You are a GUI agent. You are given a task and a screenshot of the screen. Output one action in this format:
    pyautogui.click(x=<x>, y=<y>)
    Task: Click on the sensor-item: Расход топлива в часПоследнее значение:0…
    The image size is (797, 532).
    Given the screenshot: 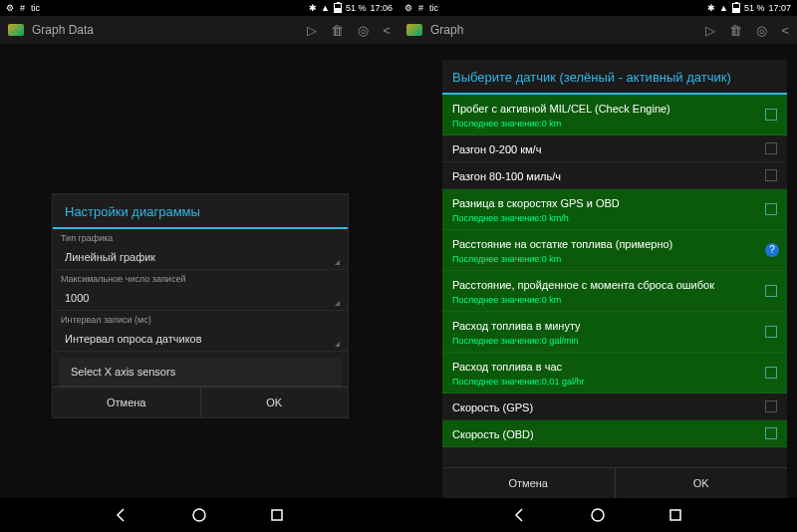 What is the action you would take?
    pyautogui.click(x=615, y=373)
    